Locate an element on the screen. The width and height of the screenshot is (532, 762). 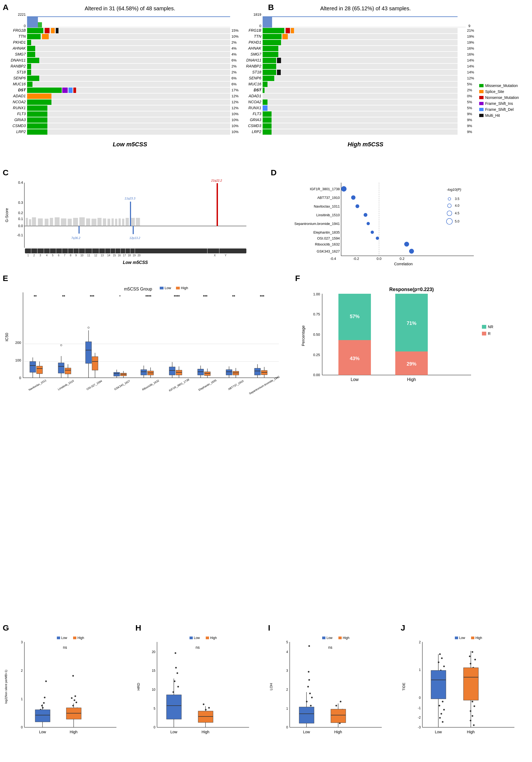
svg-text: 6% is located at coordinates (234, 60).